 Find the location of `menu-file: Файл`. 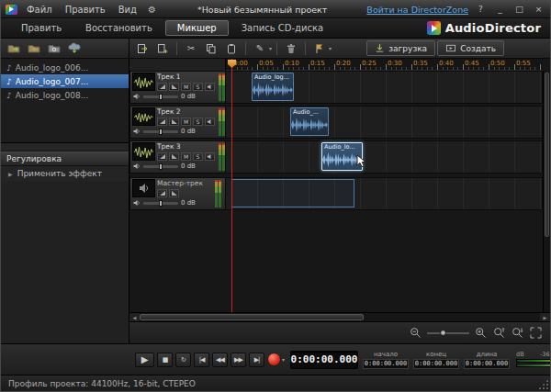

menu-file: Файл is located at coordinates (39, 9).